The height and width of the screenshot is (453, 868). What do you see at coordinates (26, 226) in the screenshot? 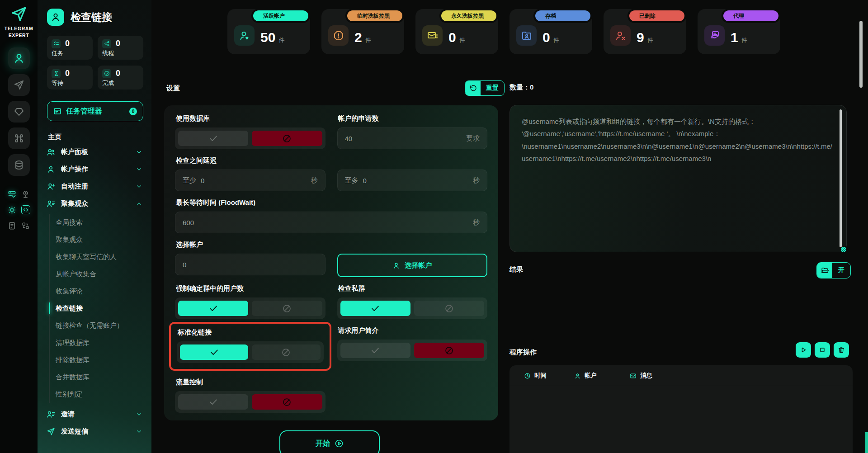
I see `integrations-icon` at bounding box center [26, 226].